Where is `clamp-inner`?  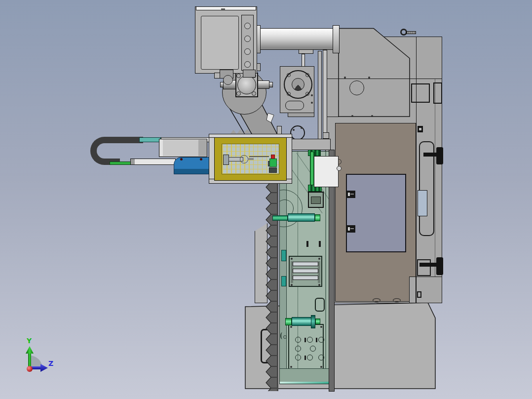
clamp-inner is located at coordinates (316, 200).